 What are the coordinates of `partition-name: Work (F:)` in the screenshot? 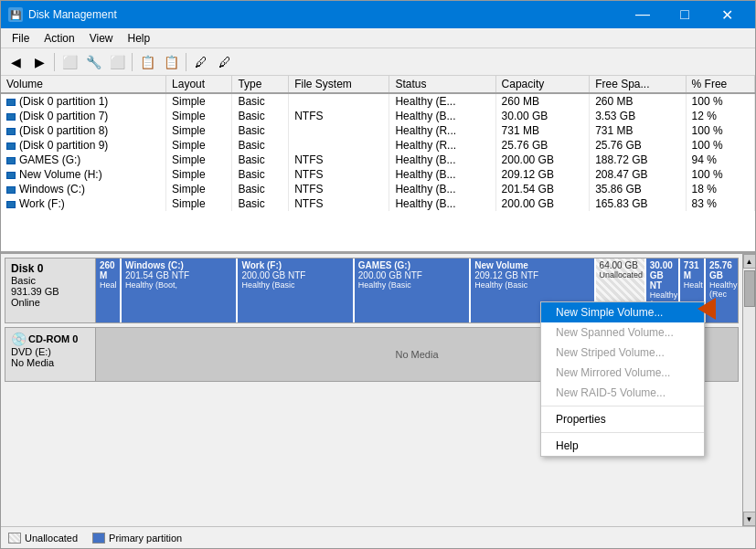 It's located at (294, 265).